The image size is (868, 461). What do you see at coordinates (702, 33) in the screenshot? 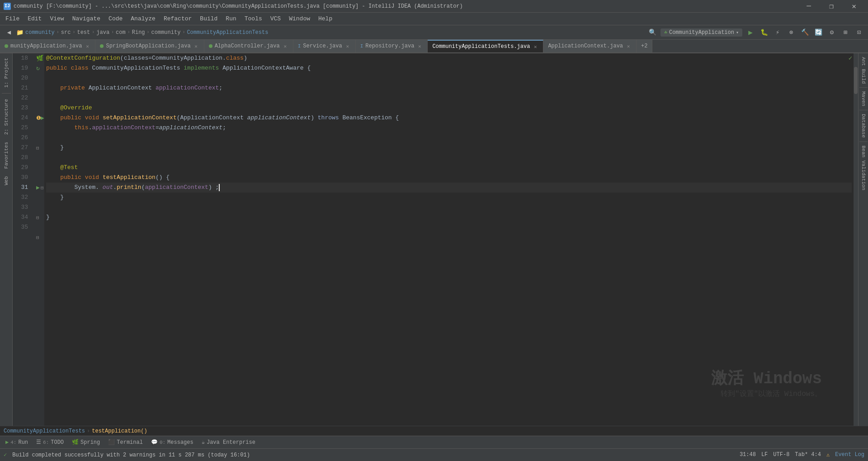
I see `run-configuration: ☘ CommunityApplication ▾` at bounding box center [702, 33].